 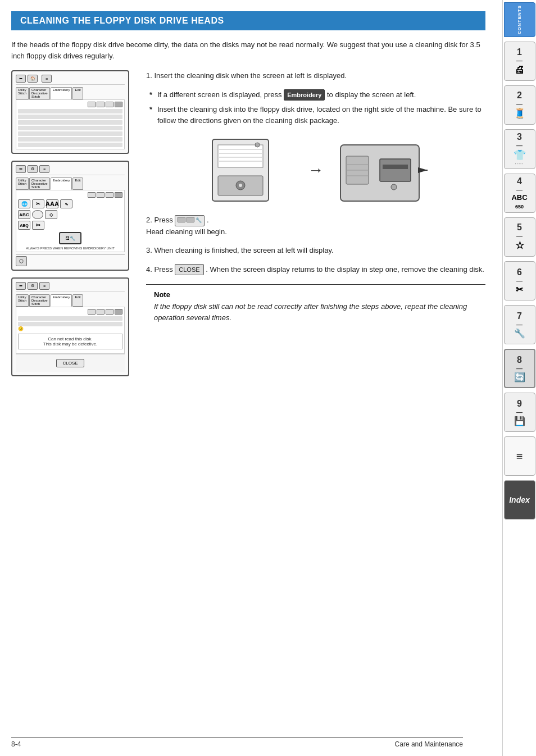 What do you see at coordinates (519, 137) in the screenshot?
I see `tab-number-3: 3` at bounding box center [519, 137].